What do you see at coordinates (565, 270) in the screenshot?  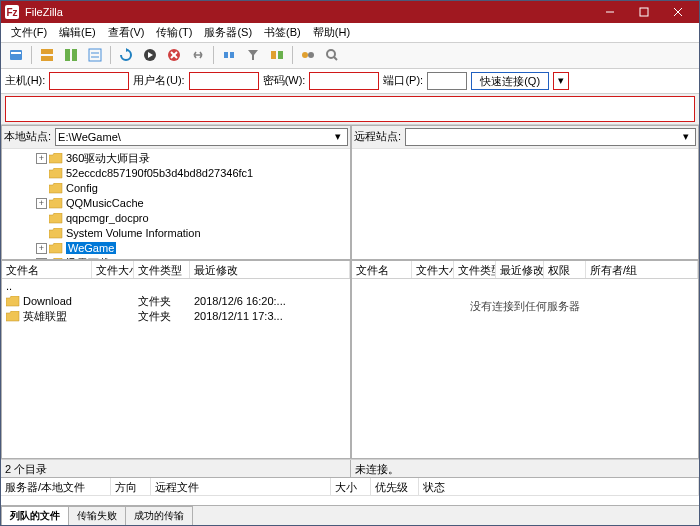 I see `col-permissions: 权限` at bounding box center [565, 270].